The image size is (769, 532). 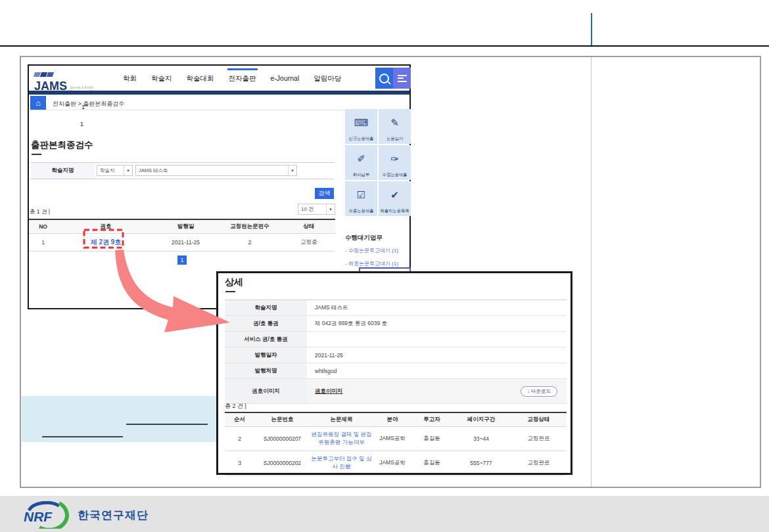 I want to click on col-field: 분야, so click(x=392, y=420).